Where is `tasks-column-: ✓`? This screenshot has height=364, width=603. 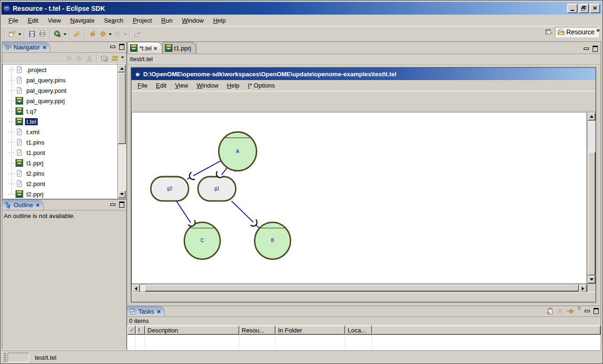
tasks-column-: ✓ is located at coordinates (131, 330).